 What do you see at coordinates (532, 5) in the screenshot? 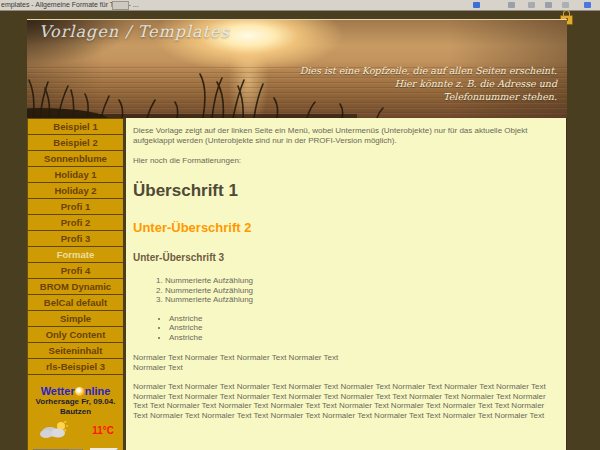
I see `mail-icon` at bounding box center [532, 5].